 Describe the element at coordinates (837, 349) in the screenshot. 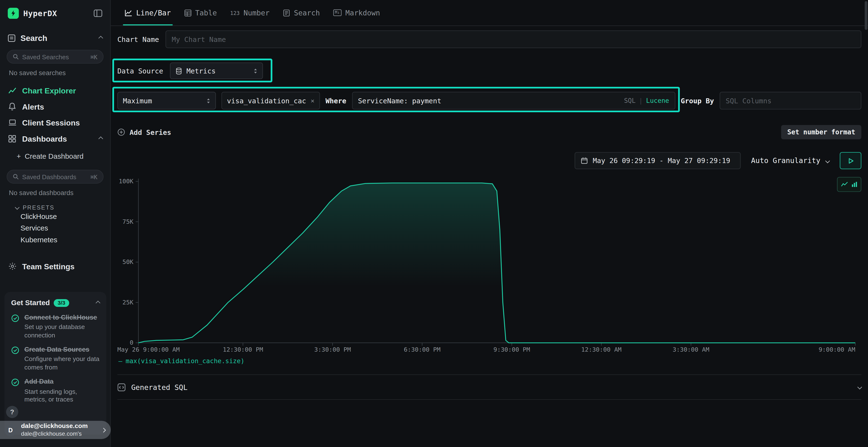

I see `svg-text: 9:00:00 AM` at that location.